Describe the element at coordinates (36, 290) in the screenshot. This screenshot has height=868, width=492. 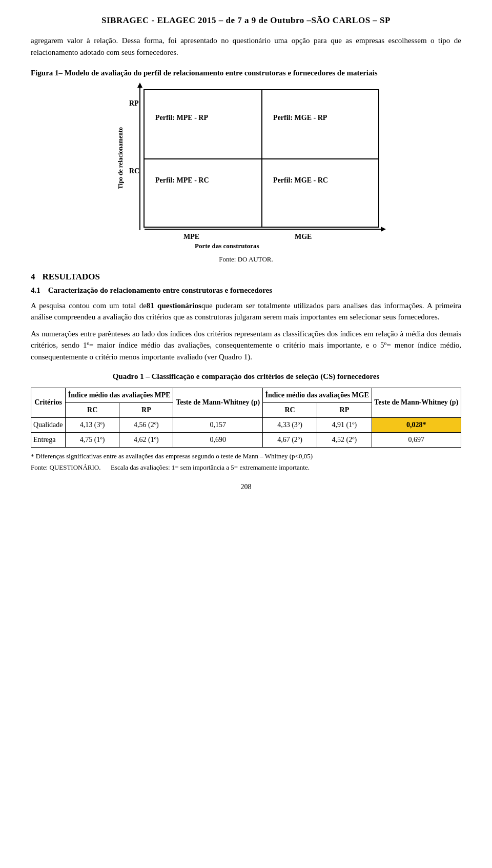
I see `section4-1-number: 4.1` at that location.